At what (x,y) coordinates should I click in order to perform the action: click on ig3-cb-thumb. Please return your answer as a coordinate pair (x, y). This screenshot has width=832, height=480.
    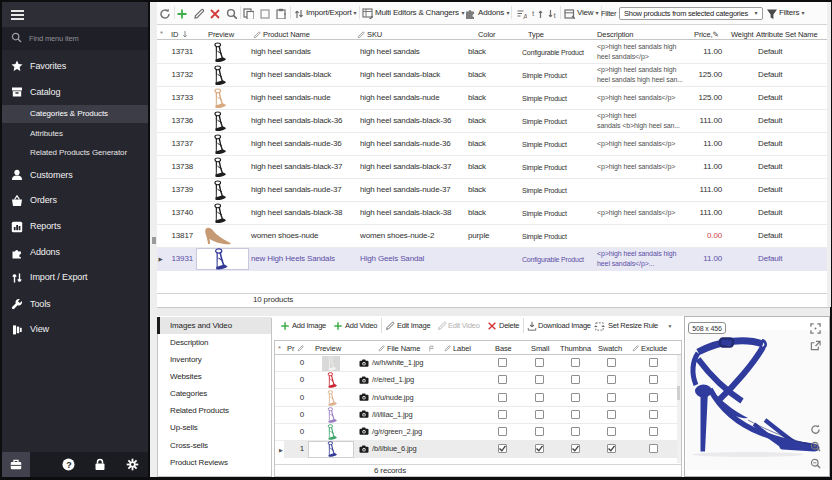
    Looking at the image, I should click on (576, 414).